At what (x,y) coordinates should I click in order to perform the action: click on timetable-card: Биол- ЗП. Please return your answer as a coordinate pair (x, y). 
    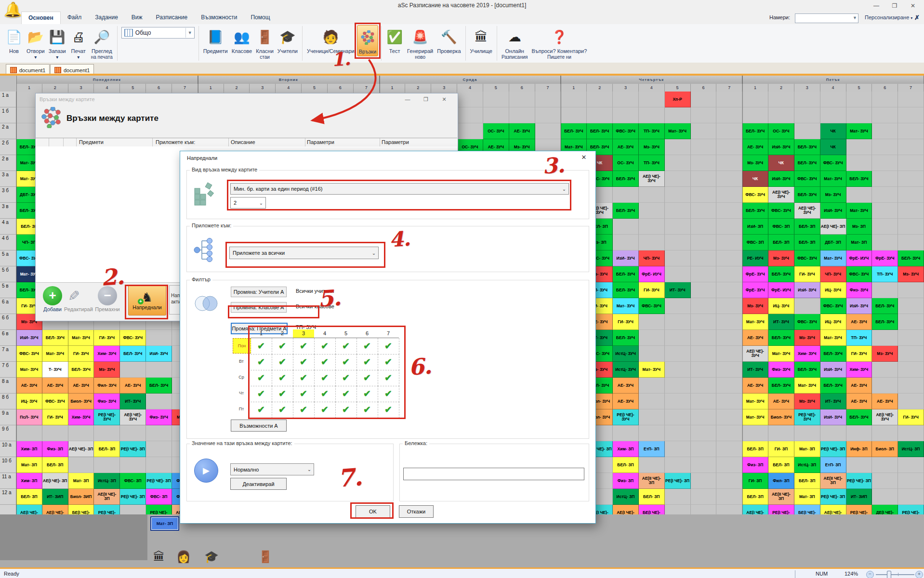
    Looking at the image, I should click on (885, 449).